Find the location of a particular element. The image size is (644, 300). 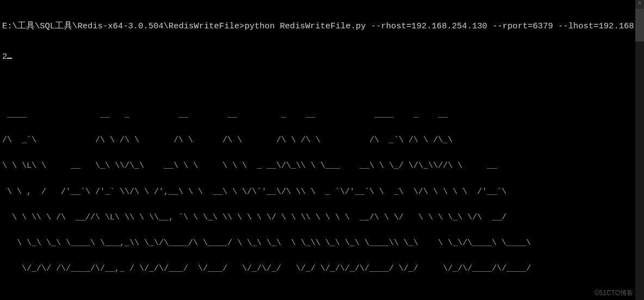

ascii-line: \ \ \L\ \ __ \_\ \\/\_\ __\ \ \ \ \ \ _ … is located at coordinates (322, 166).